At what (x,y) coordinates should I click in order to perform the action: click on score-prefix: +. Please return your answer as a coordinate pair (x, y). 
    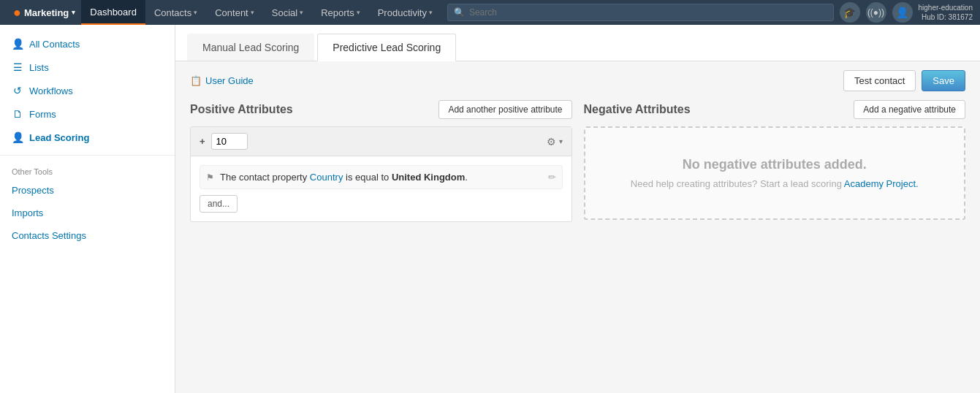
    Looking at the image, I should click on (202, 142).